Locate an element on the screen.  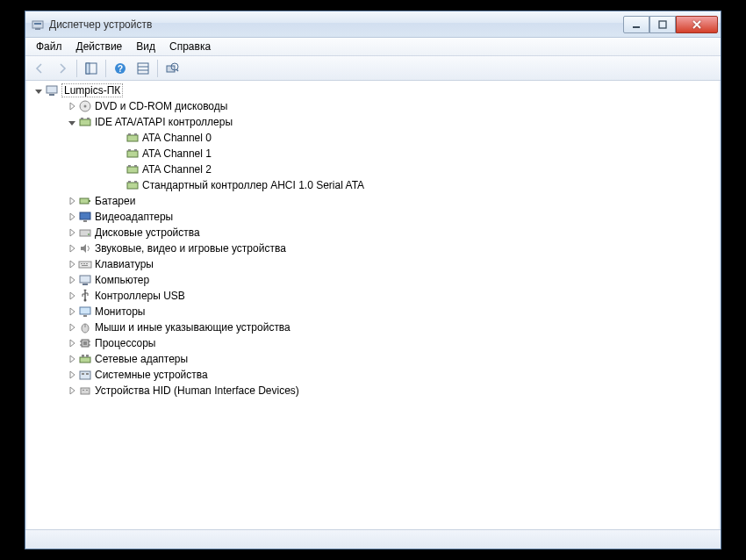
tree-node-label: Контроллеры USB is located at coordinates (140, 296).